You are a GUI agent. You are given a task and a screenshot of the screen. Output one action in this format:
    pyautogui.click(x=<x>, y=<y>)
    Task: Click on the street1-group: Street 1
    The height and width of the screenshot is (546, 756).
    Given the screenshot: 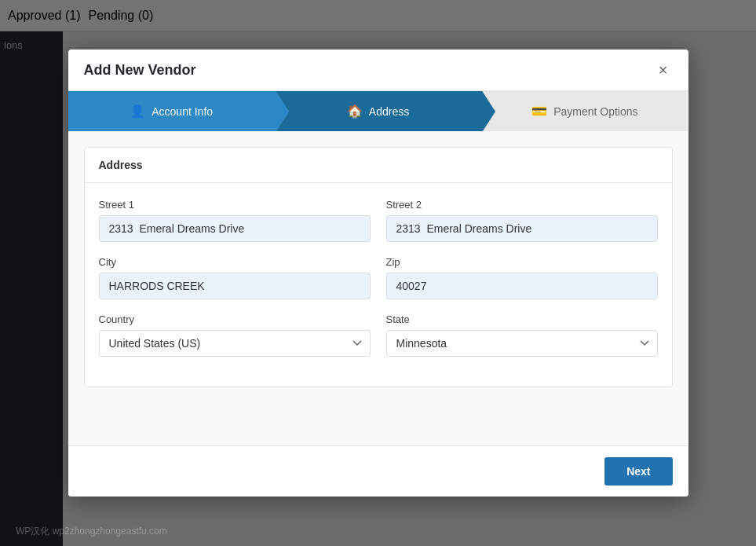 What is the action you would take?
    pyautogui.click(x=235, y=220)
    